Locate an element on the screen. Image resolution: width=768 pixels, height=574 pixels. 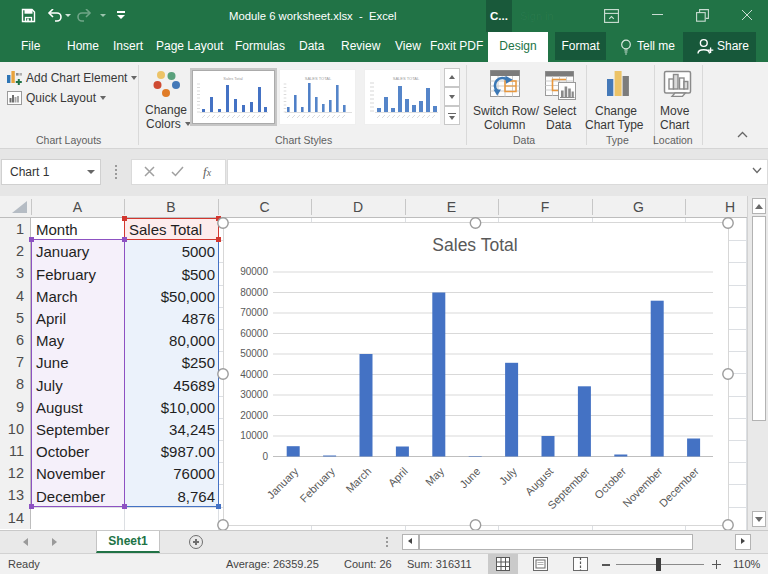
svg-text: 30000 is located at coordinates (254, 394).